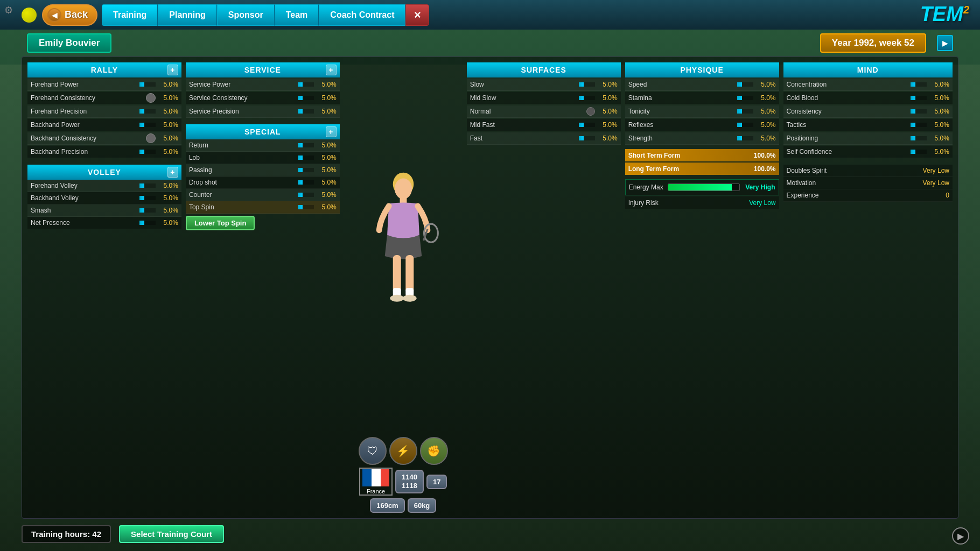 The width and height of the screenshot is (980, 551). Describe the element at coordinates (873, 43) in the screenshot. I see `year-display: Year 1992, week 52` at that location.